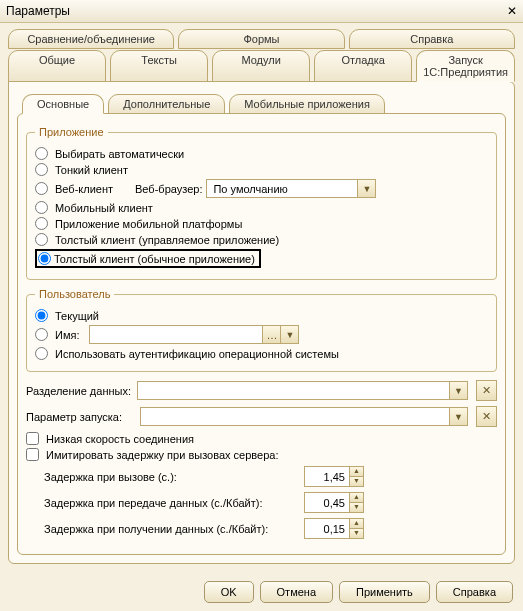 The image size is (523, 611). What do you see at coordinates (197, 354) in the screenshot?
I see `radio-os-auth-label: Использовать аутентификацию операционной…` at bounding box center [197, 354].